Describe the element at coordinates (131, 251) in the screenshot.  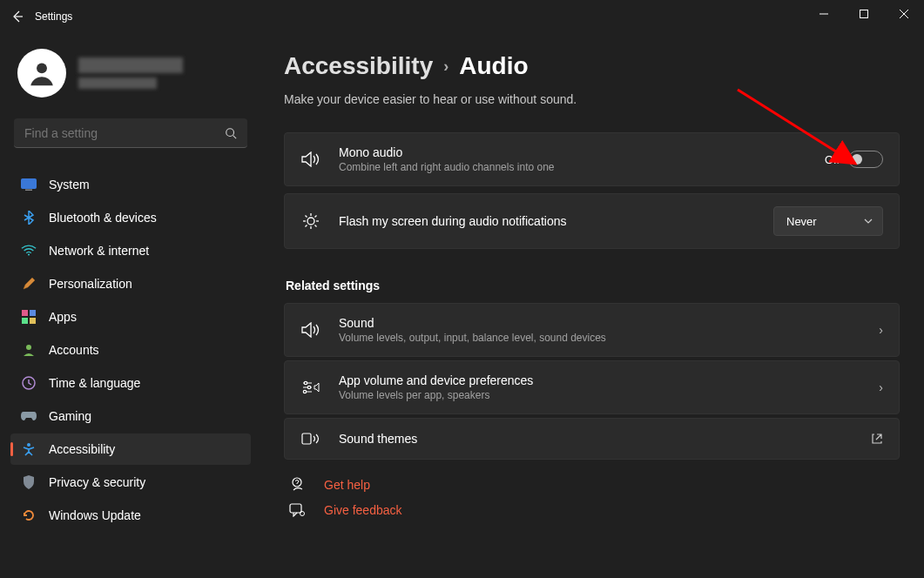
I see `sidebar-item-network: Network & internet` at that location.